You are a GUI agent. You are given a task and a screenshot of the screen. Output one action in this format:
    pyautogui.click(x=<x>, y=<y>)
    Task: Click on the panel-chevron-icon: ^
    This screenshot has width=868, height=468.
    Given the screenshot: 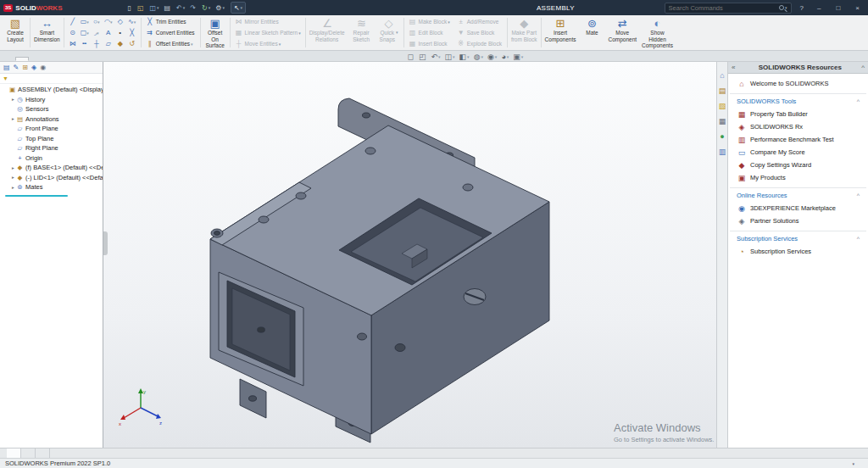 What is the action you would take?
    pyautogui.click(x=863, y=68)
    